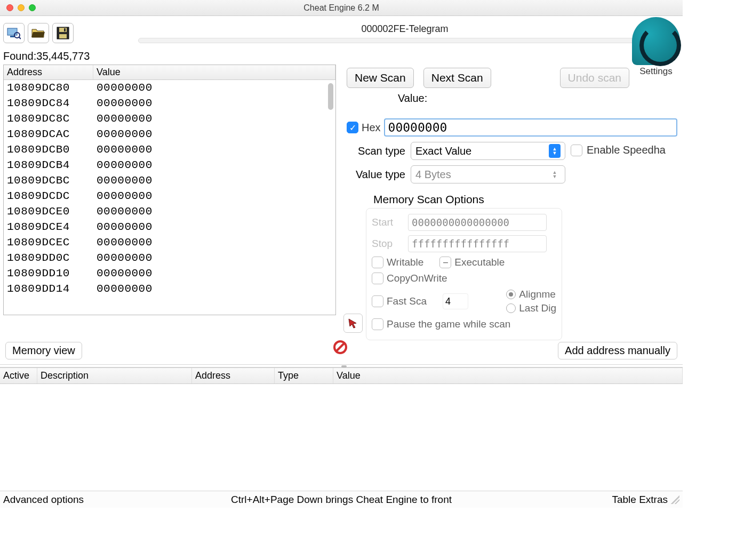  What do you see at coordinates (44, 351) in the screenshot?
I see `memory-view-button: Memory view` at bounding box center [44, 351].